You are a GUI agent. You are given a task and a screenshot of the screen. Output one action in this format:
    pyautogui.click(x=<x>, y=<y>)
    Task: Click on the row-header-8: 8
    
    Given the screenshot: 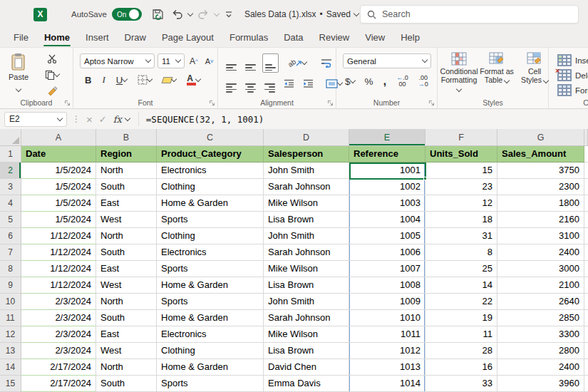 What is the action you would take?
    pyautogui.click(x=11, y=269)
    